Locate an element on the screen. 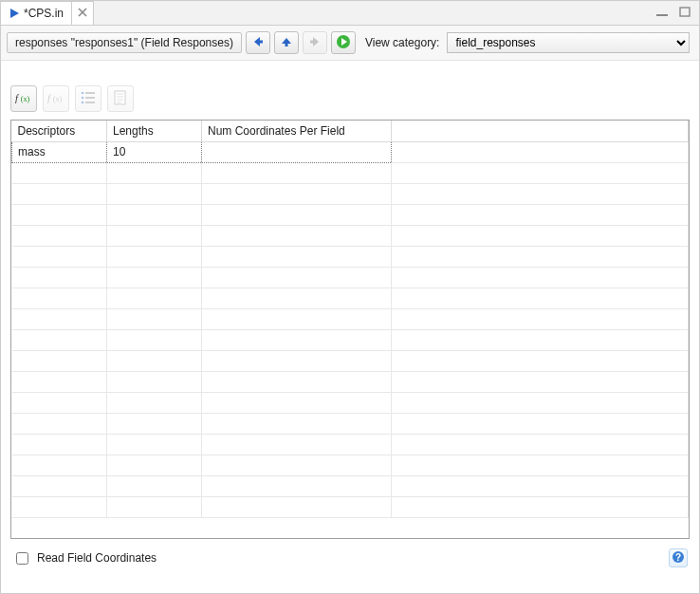 This screenshot has width=700, height=594. maximize-view-button is located at coordinates (685, 13).